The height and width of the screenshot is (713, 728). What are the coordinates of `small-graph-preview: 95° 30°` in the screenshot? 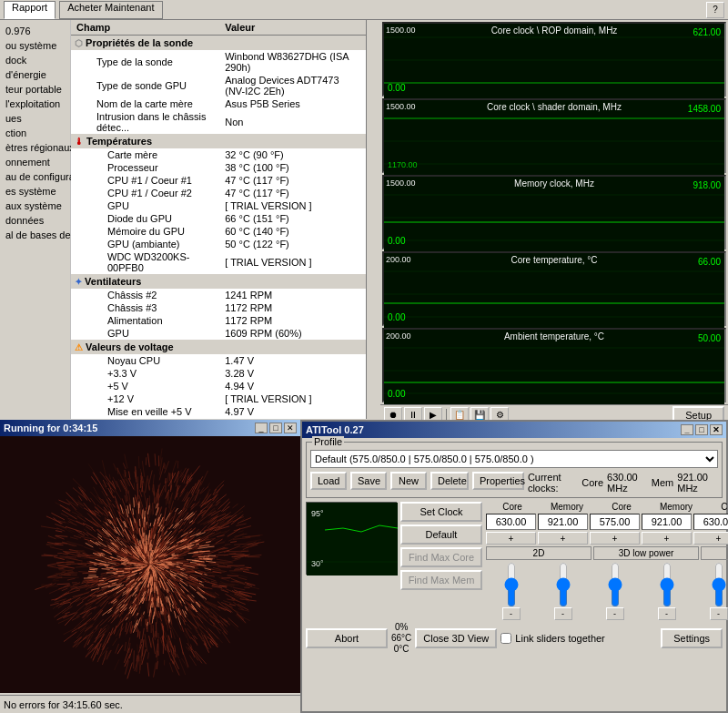 It's located at (351, 538).